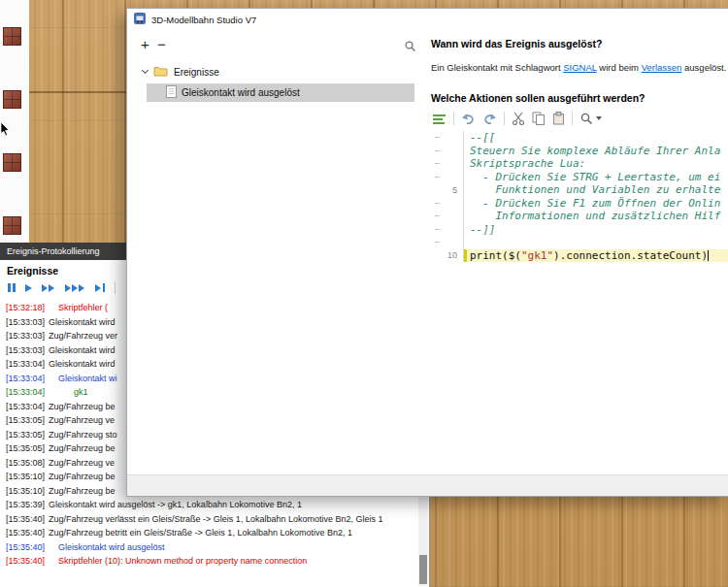 The width and height of the screenshot is (728, 587). Describe the element at coordinates (559, 118) in the screenshot. I see `paste-icon` at that location.